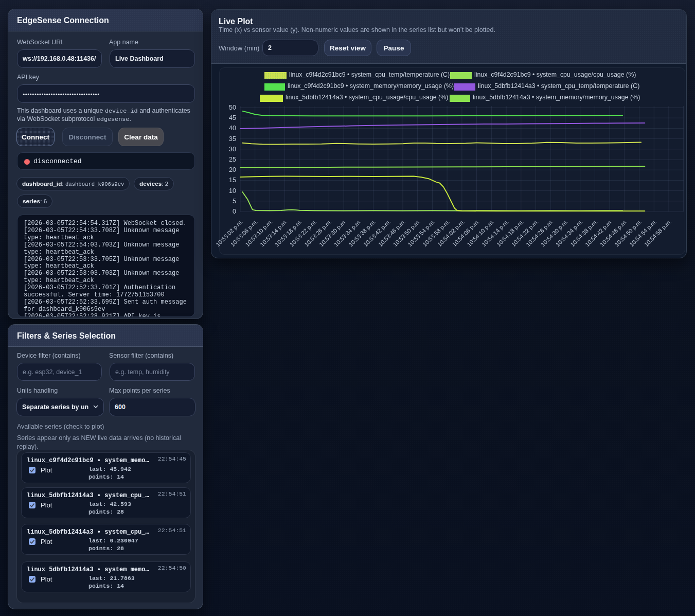  I want to click on svg-text: 10, so click(233, 191).